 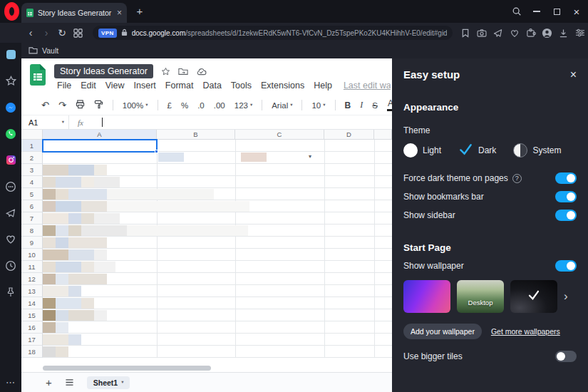 I want to click on toggle-force-dark, so click(x=566, y=178).